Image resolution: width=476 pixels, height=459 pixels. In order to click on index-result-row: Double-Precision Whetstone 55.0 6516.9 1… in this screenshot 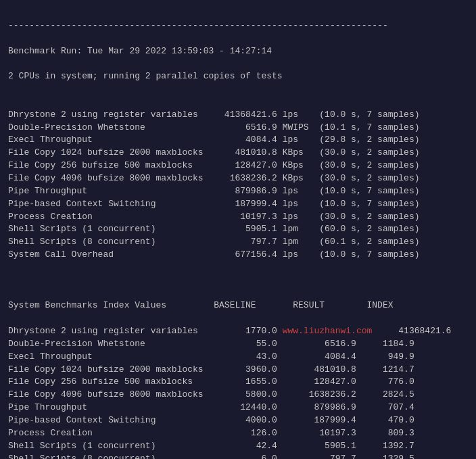, I will do `click(238, 345)`.